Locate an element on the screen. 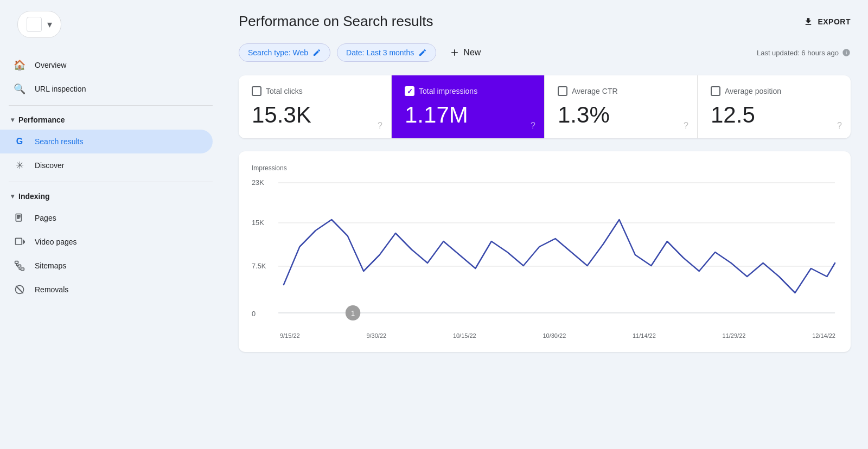 This screenshot has height=449, width=868. total-impressions-checkbox: ✓ is located at coordinates (410, 91).